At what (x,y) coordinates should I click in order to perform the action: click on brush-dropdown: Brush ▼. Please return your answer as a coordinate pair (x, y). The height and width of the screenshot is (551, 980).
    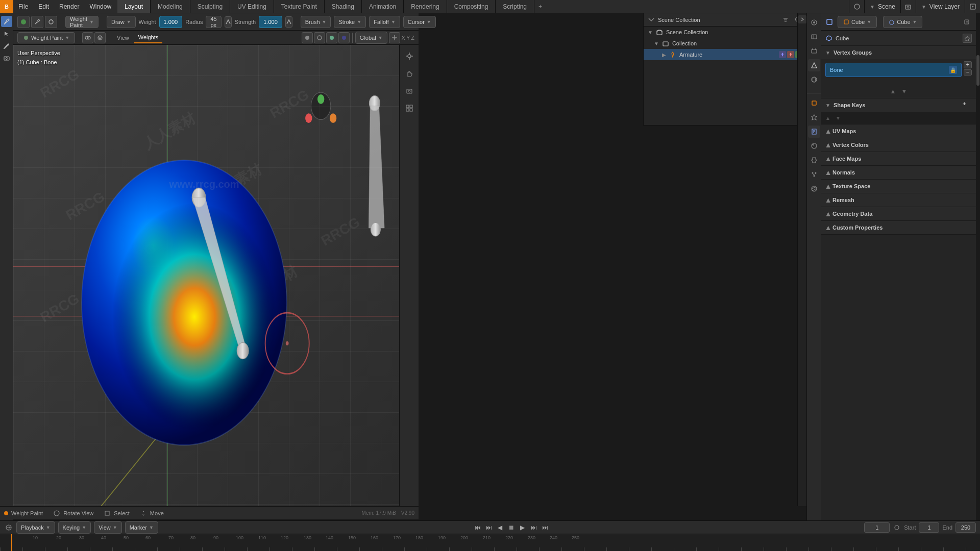
    Looking at the image, I should click on (316, 22).